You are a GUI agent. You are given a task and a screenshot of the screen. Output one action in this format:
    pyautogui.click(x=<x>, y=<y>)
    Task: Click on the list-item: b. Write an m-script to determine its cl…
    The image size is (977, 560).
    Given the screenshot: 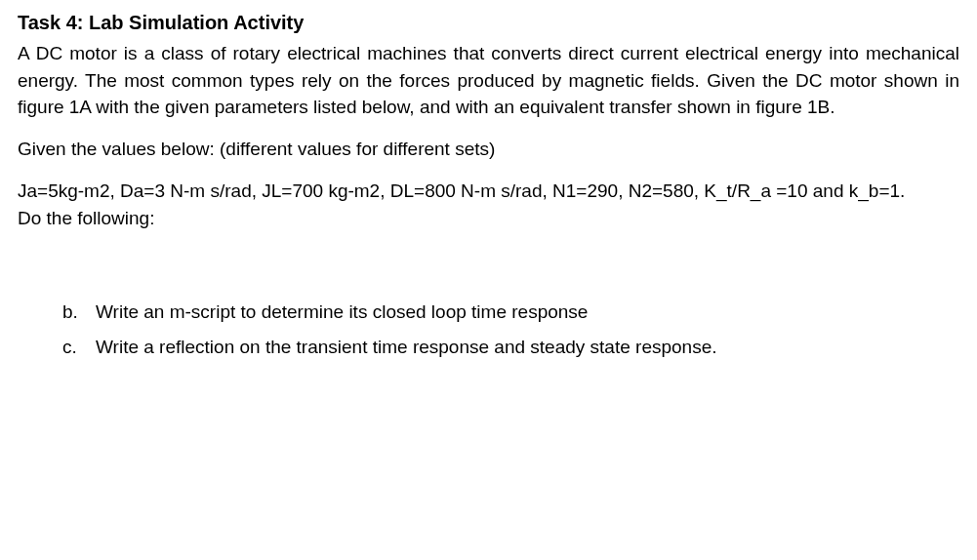 What is the action you would take?
    pyautogui.click(x=511, y=312)
    